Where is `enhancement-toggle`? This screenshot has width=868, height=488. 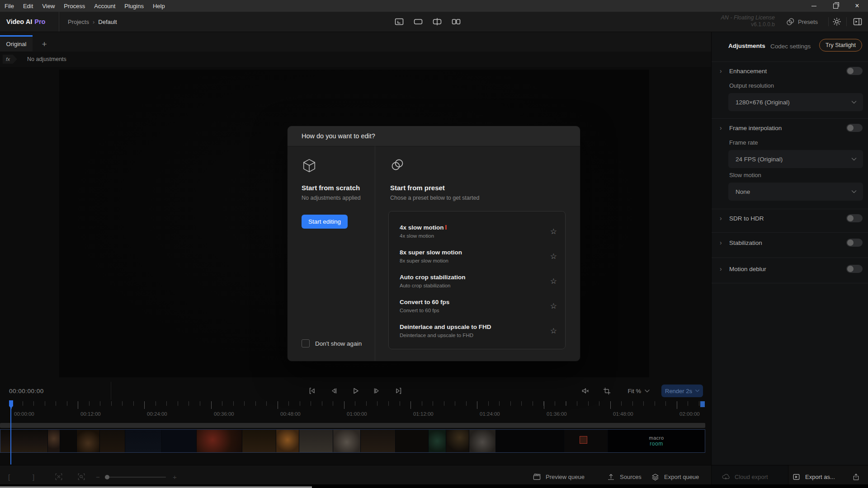
enhancement-toggle is located at coordinates (854, 71).